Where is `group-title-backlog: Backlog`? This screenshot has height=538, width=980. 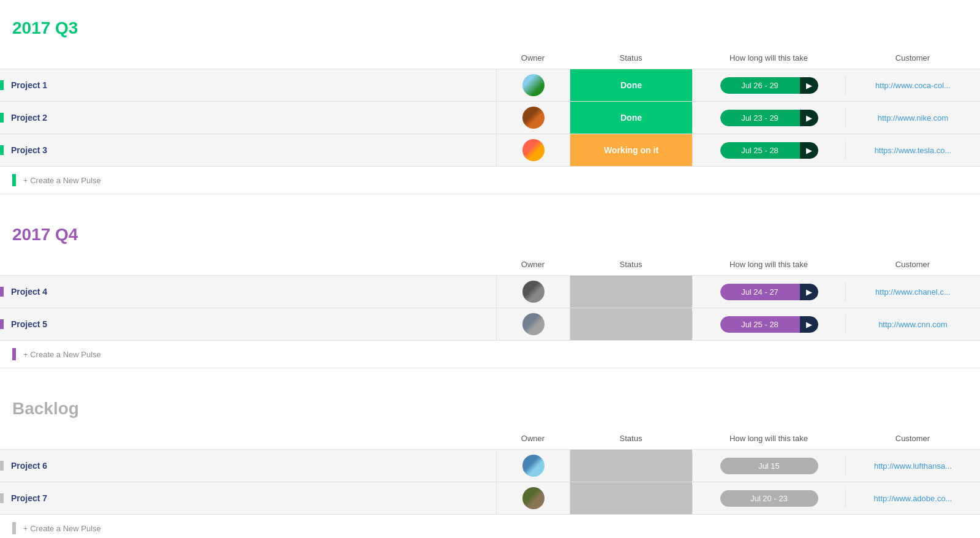 group-title-backlog: Backlog is located at coordinates (490, 411).